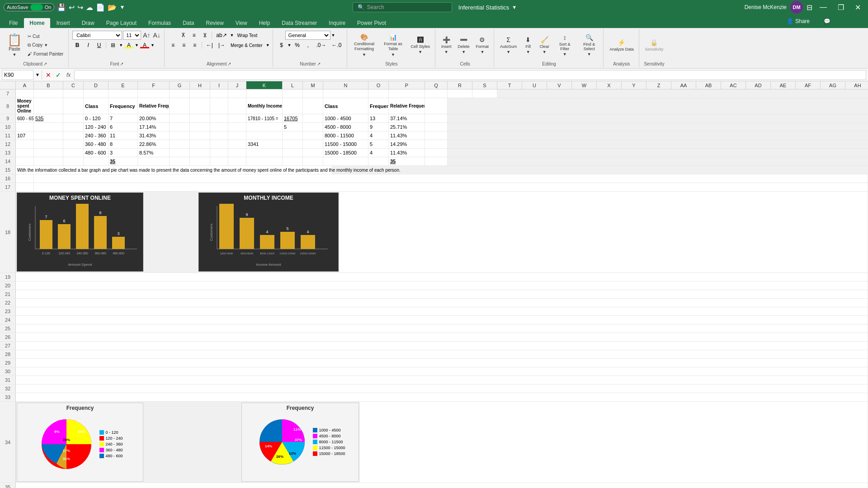 The height and width of the screenshot is (488, 868). I want to click on col-header-I: I, so click(219, 85).